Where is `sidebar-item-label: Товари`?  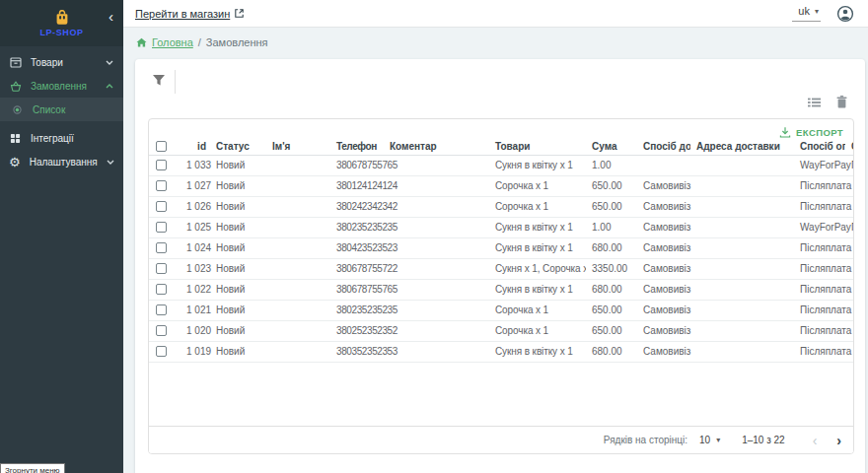 sidebar-item-label: Товари is located at coordinates (47, 63).